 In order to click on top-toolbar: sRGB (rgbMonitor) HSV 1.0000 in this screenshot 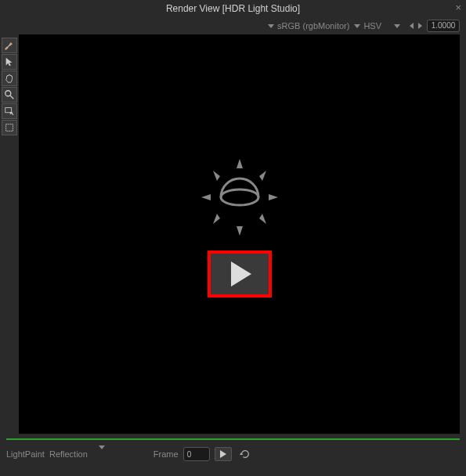, I will do `click(233, 26)`.